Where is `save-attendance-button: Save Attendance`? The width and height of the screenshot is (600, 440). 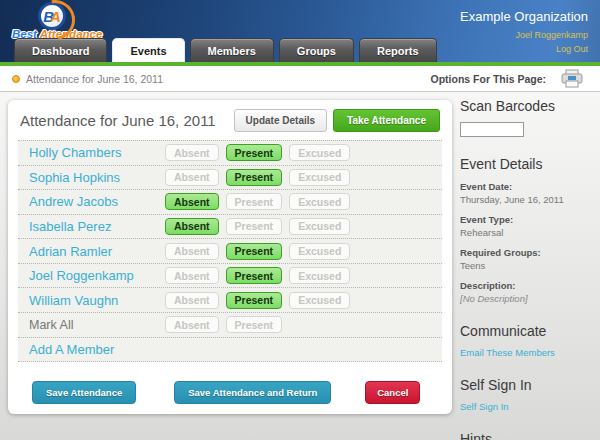
save-attendance-button: Save Attendance is located at coordinates (84, 392).